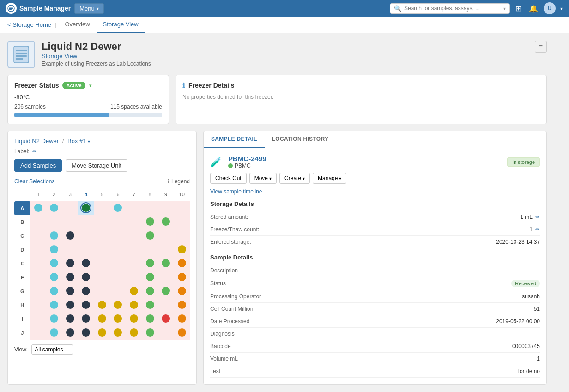 The height and width of the screenshot is (392, 569). I want to click on search-bar: 🔍 ▾, so click(450, 8).